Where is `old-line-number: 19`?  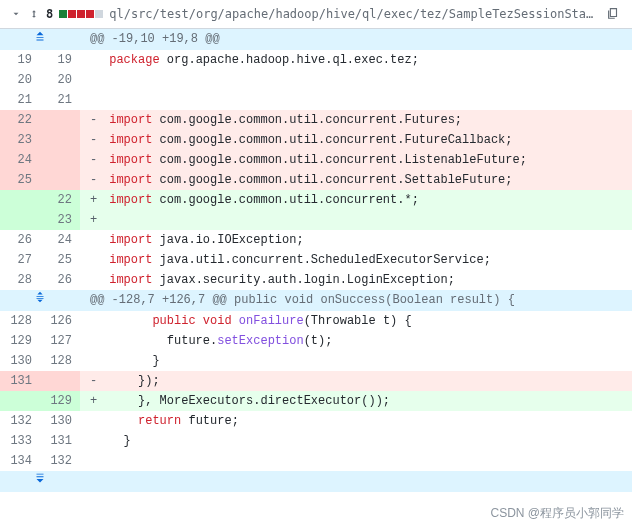 old-line-number: 19 is located at coordinates (20, 60).